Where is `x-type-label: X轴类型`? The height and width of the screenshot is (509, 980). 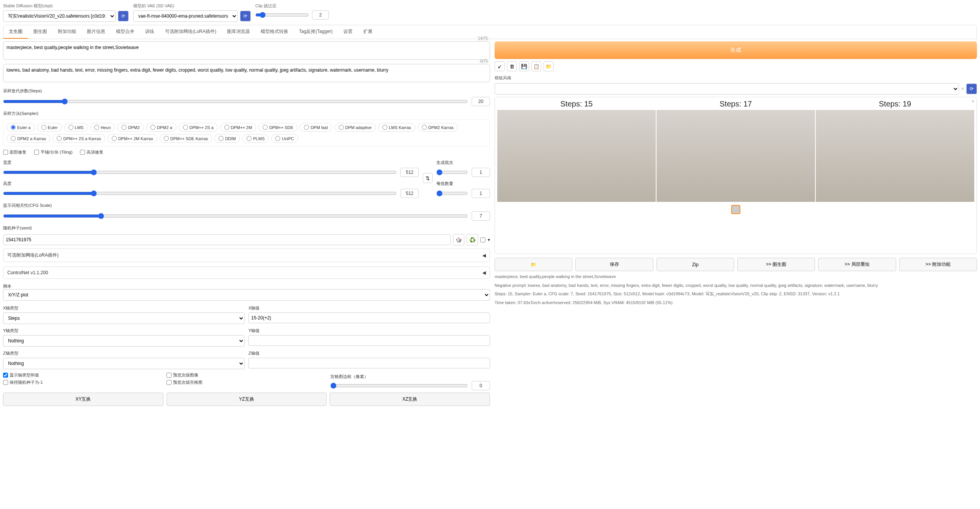 x-type-label: X轴类型 is located at coordinates (124, 308).